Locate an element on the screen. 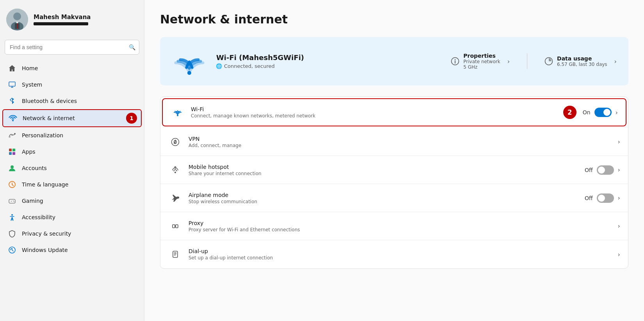 The height and width of the screenshot is (321, 644). sidebar-label-gaming: Gaming is located at coordinates (33, 201).